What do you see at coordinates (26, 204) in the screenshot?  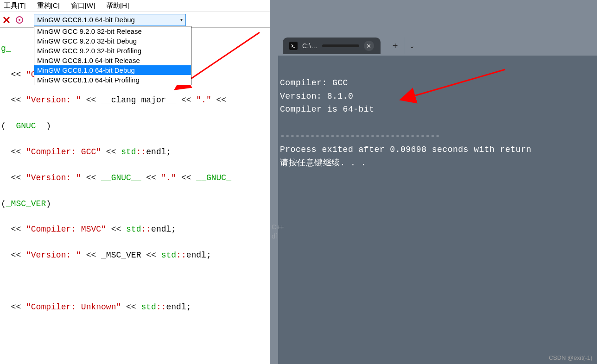 I see `code-id: _MSC_VER` at bounding box center [26, 204].